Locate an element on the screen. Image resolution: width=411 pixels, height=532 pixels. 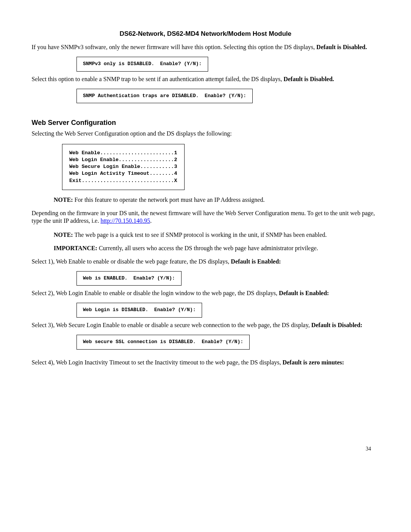
text: Select 1), Web Enable to enable or disab… is located at coordinates (131, 261).